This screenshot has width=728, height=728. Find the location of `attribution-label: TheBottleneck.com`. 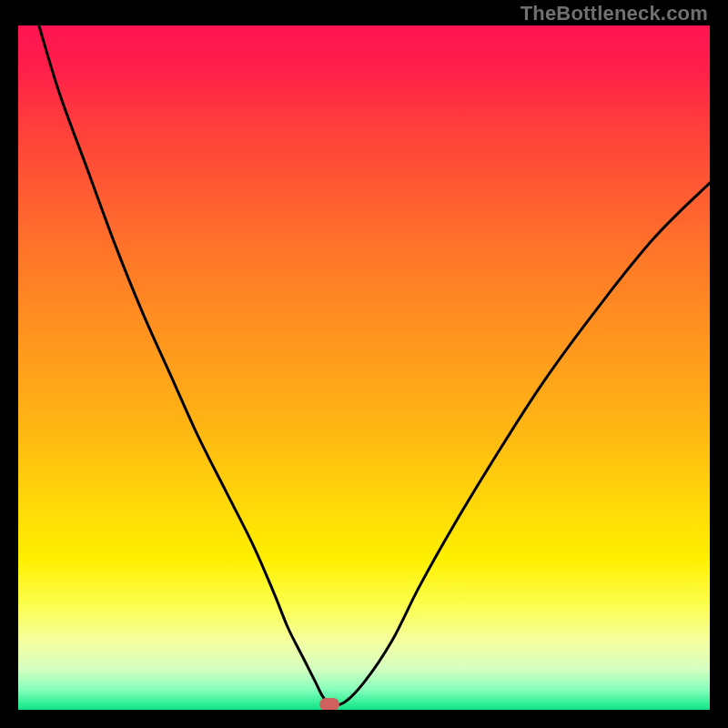

attribution-label: TheBottleneck.com is located at coordinates (614, 14).